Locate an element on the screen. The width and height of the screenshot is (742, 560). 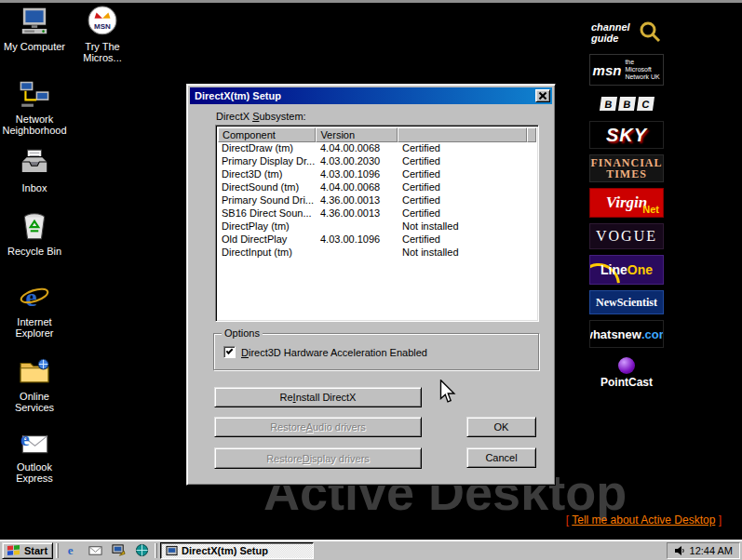
cell-component: Primary Sound Dri... is located at coordinates (267, 201).